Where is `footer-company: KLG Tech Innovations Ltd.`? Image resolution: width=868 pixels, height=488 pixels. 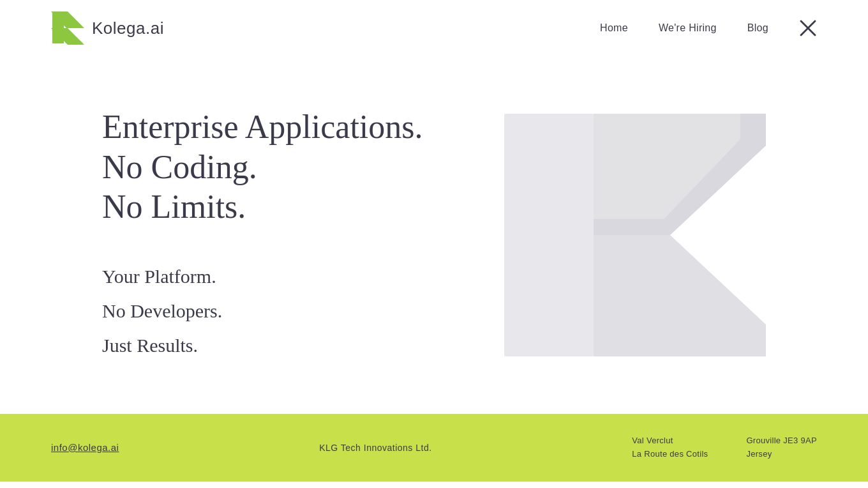 footer-company: KLG Tech Innovations Ltd. is located at coordinates (375, 448).